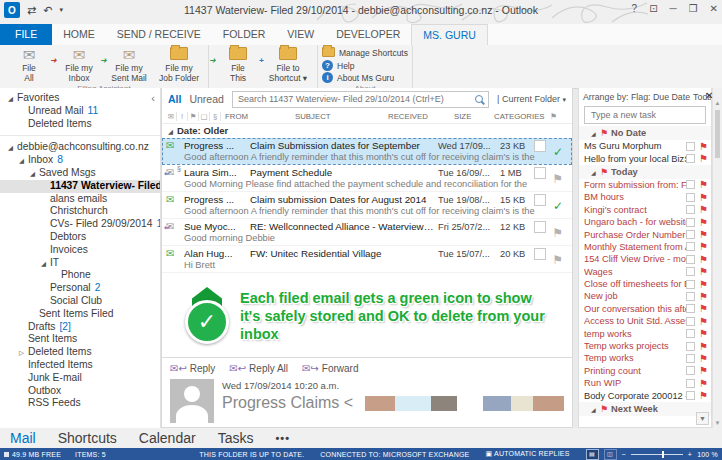 This screenshot has height=460, width=722. Describe the element at coordinates (663, 454) in the screenshot. I see `zoom-slider-thumb` at that location.